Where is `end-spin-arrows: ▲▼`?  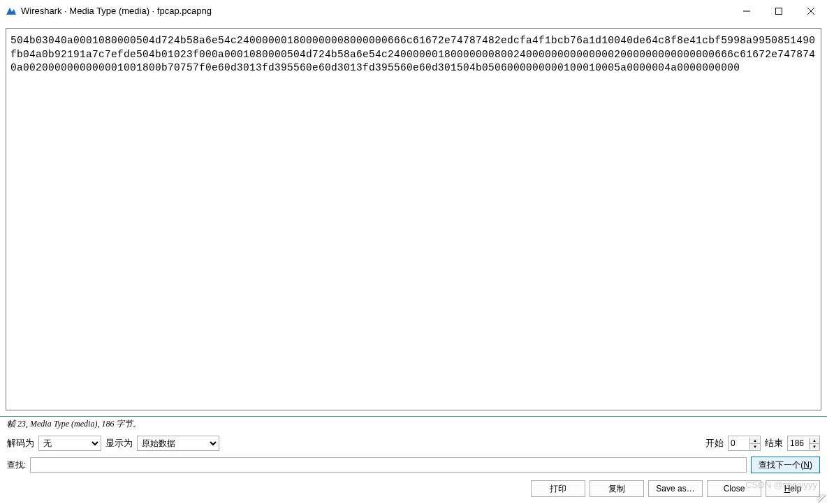
end-spin-arrows: ▲▼ is located at coordinates (814, 444).